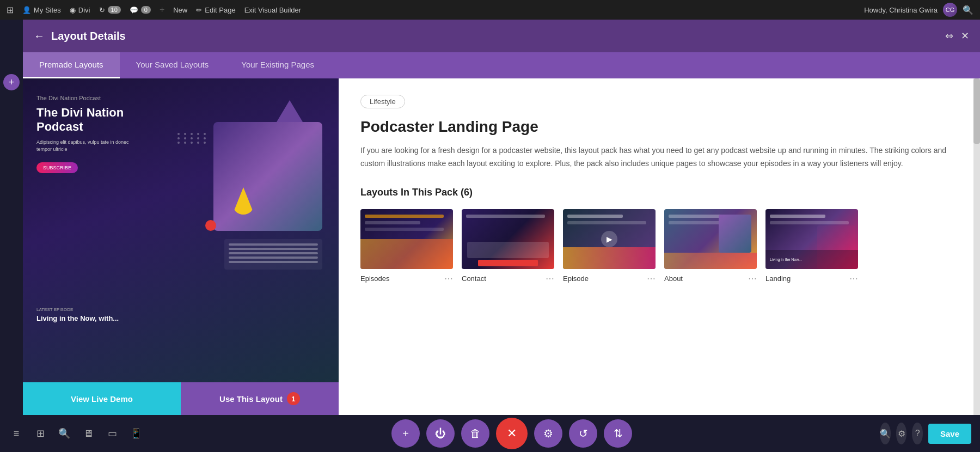 This screenshot has height=452, width=980. Describe the element at coordinates (977, 111) in the screenshot. I see `scrollbar-thumb` at that location.